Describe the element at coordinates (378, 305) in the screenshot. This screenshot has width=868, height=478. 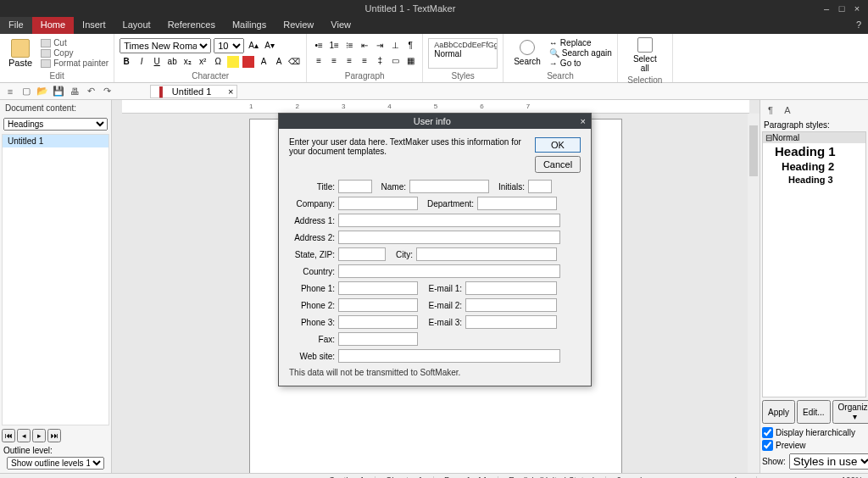
I see `phone2-input` at that location.